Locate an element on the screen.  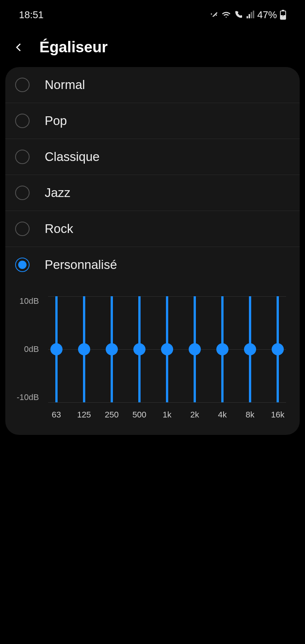
preset-label: Rock is located at coordinates (59, 229).